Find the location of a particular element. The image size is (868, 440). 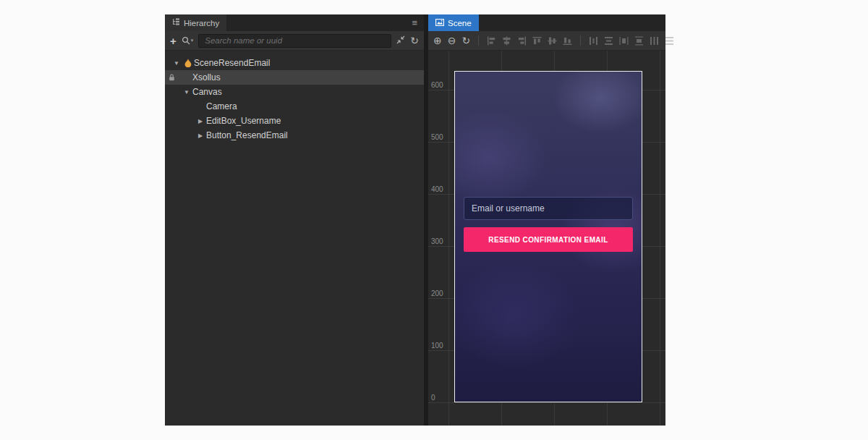

tree-row-label: Xsollus is located at coordinates (207, 77).